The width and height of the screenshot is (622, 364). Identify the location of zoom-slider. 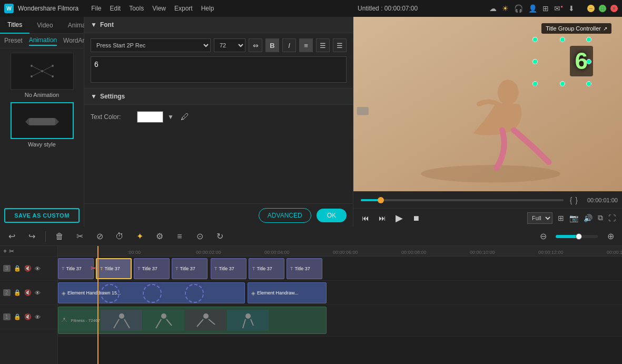
(577, 237).